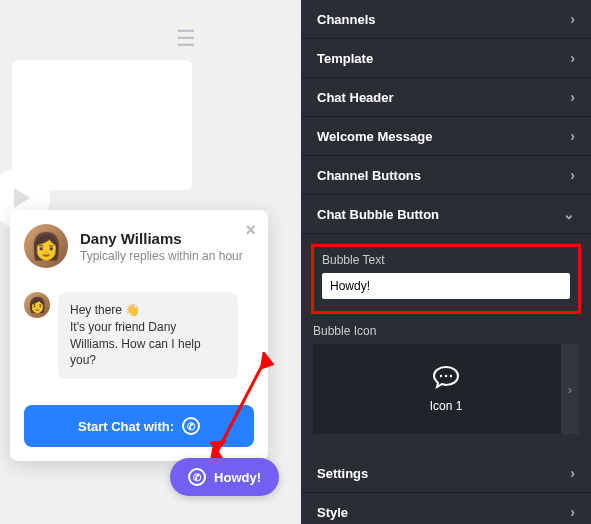 This screenshot has width=591, height=524. Describe the element at coordinates (186, 39) in the screenshot. I see `hamburger-icon: ☰` at that location.